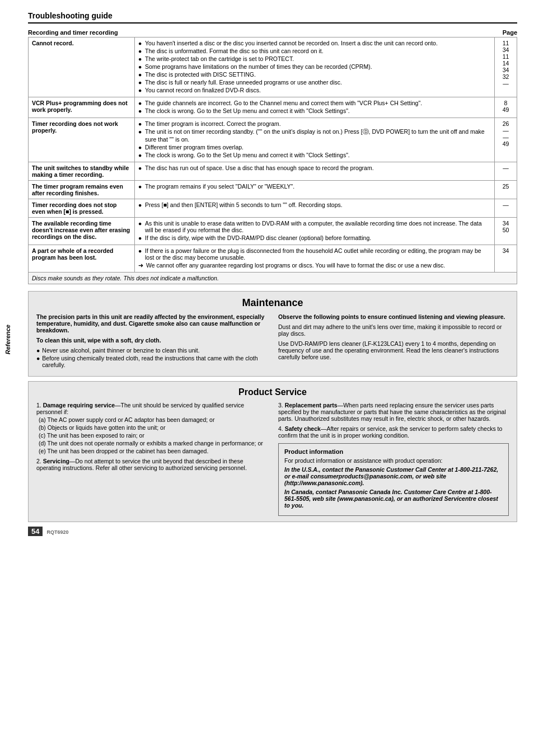  I want to click on table-row: The available recording time doesn't inc…, so click(273, 232).